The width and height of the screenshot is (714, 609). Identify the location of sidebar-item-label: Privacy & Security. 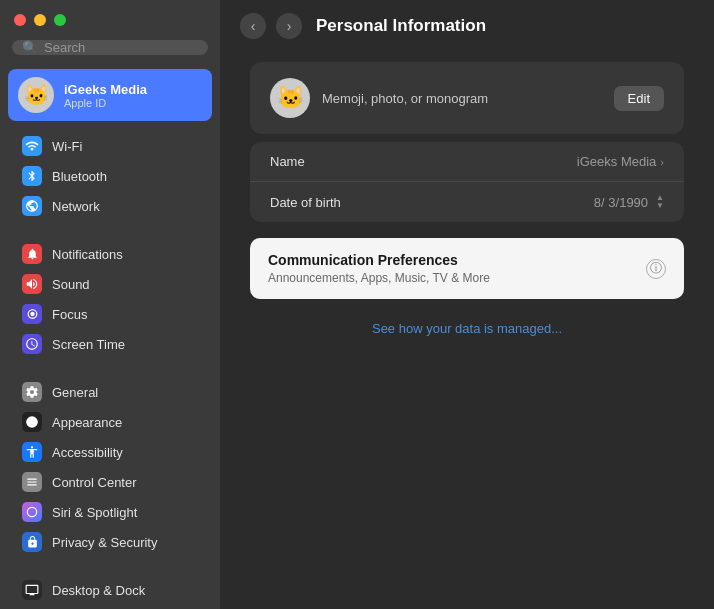
(104, 542).